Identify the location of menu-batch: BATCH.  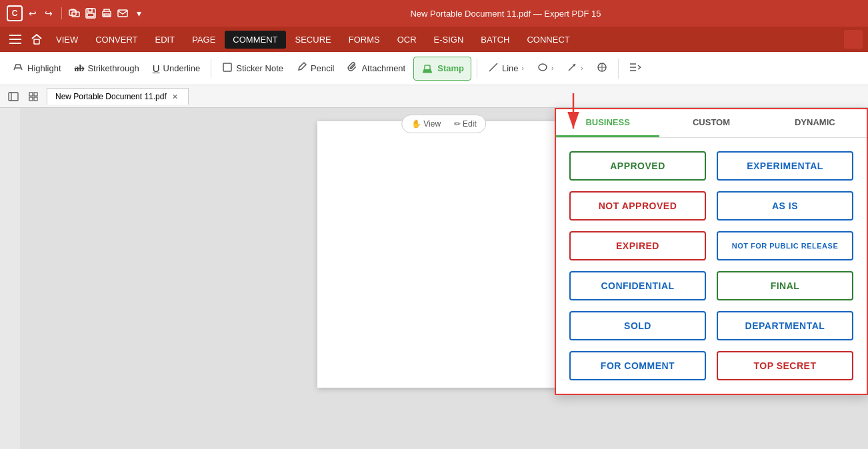
(495, 40).